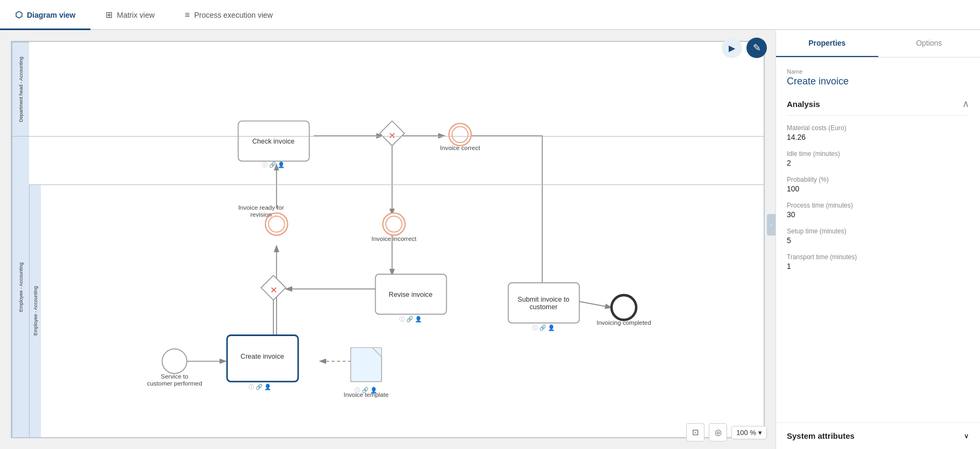  I want to click on analysis-toggle: ∧, so click(965, 104).